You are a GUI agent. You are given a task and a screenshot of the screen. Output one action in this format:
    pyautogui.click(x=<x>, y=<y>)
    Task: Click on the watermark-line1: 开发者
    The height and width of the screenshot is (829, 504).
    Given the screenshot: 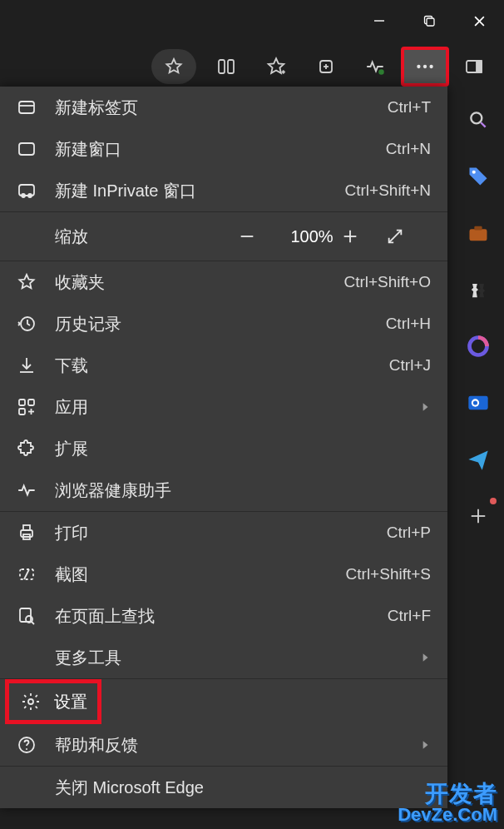 What is the action you would take?
    pyautogui.click(x=447, y=794)
    